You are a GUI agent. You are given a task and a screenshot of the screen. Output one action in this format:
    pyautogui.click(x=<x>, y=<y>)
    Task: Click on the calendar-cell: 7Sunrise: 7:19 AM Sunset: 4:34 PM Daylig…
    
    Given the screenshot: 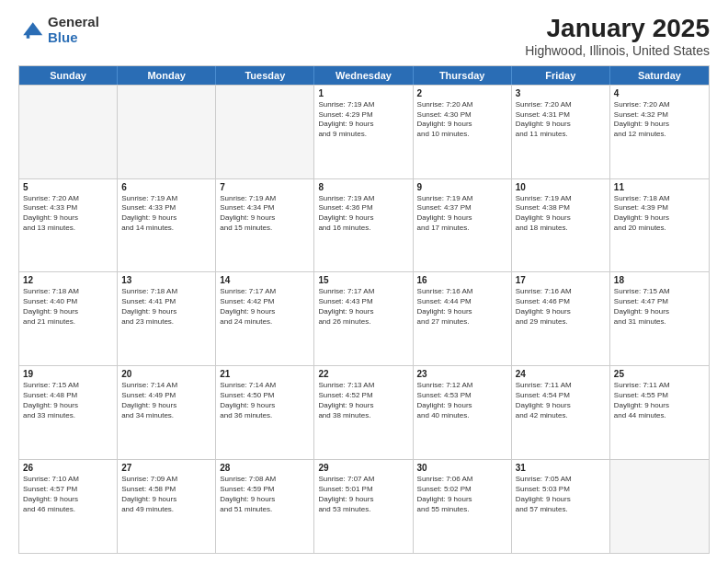 What is the action you would take?
    pyautogui.click(x=265, y=226)
    